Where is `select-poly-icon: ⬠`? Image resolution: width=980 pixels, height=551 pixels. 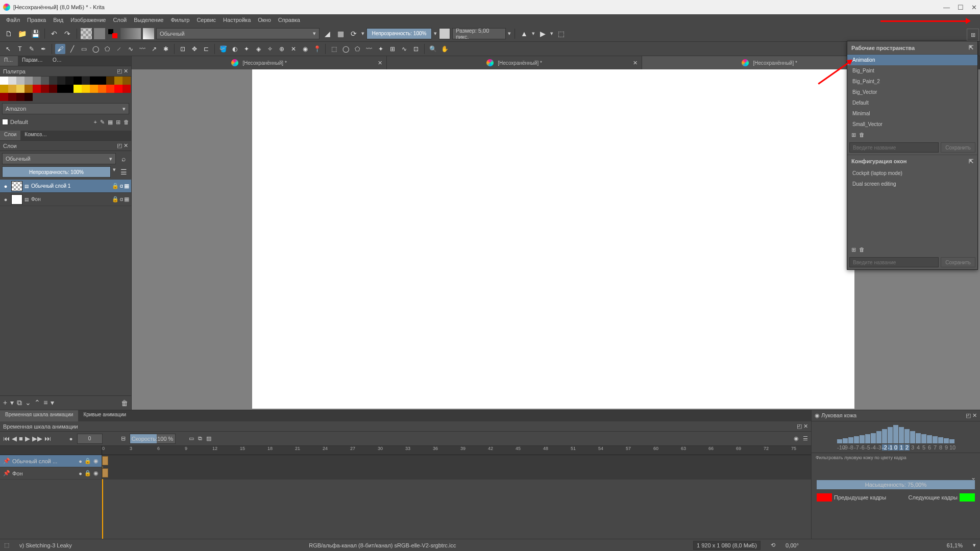
select-poly-icon: ⬠ is located at coordinates (357, 49).